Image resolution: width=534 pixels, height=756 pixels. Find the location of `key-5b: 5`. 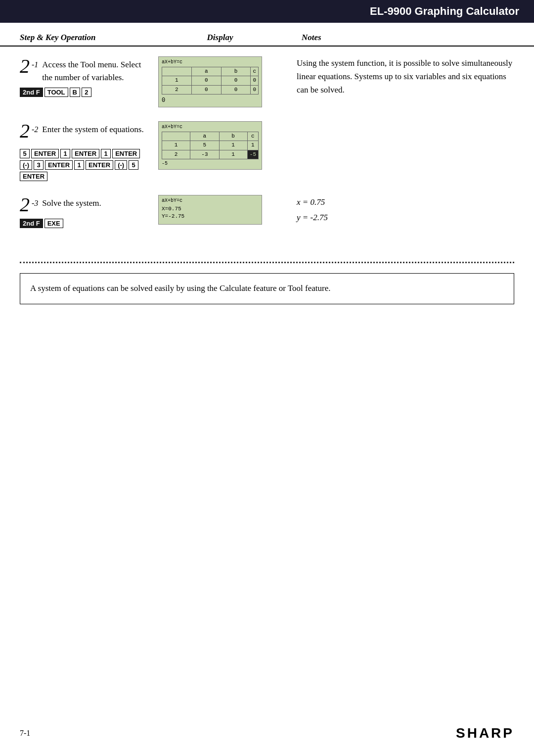

key-5b: 5 is located at coordinates (134, 165).